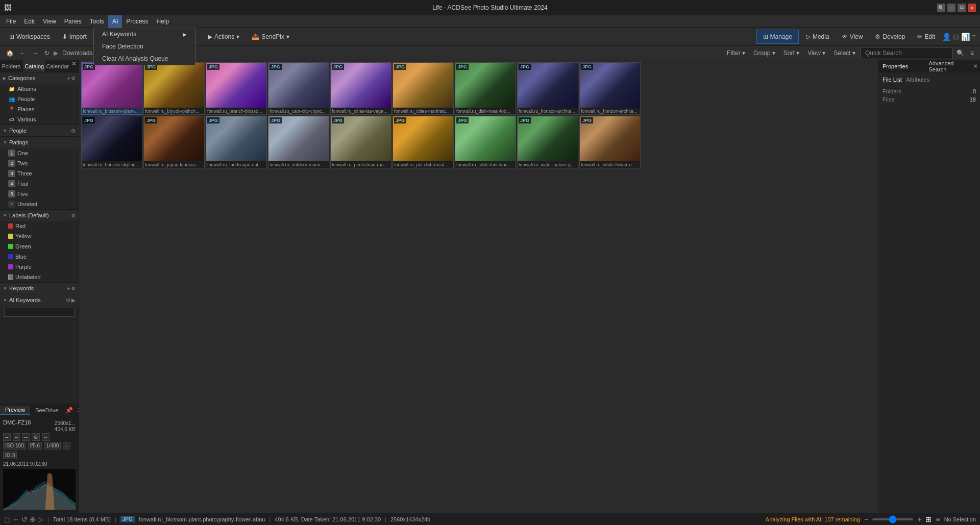 Image resolution: width=980 pixels, height=525 pixels. I want to click on status-tool1: ◻, so click(7, 519).